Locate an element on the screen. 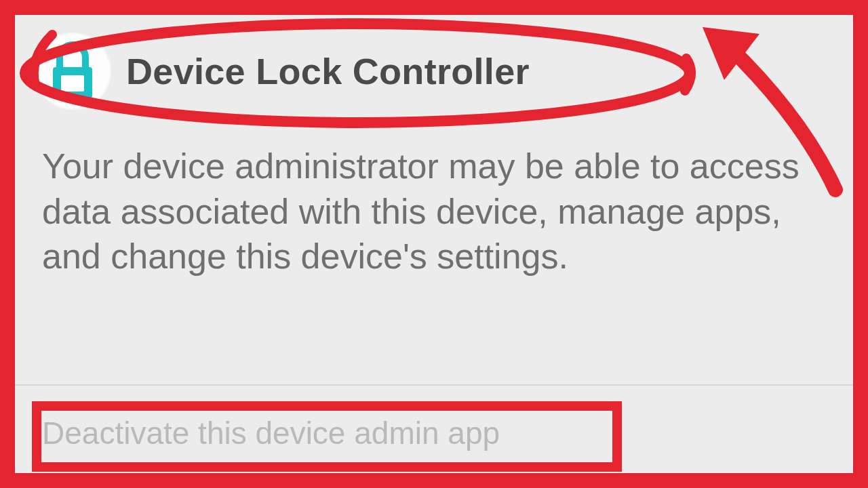 The image size is (868, 488). app-title: Device Lock Controller is located at coordinates (328, 71).